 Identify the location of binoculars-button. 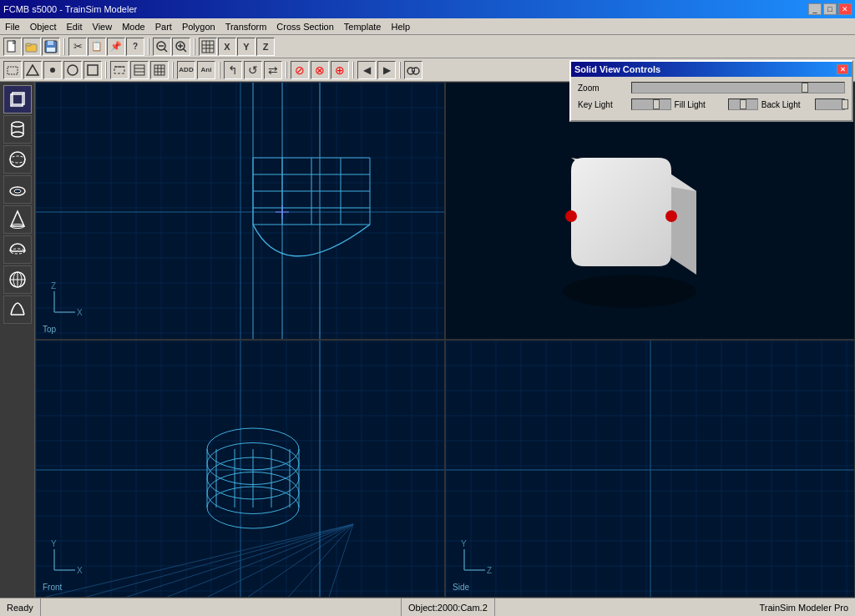
(413, 70).